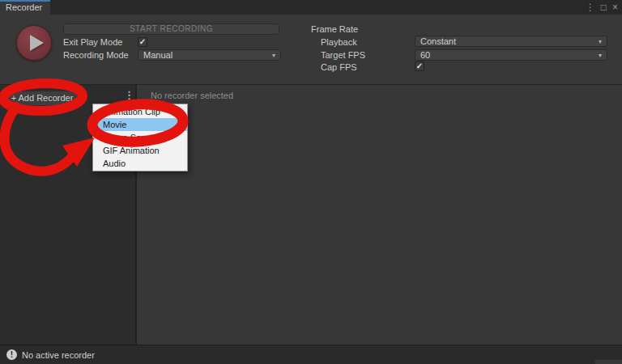 This screenshot has height=364, width=622. What do you see at coordinates (42, 99) in the screenshot?
I see `add-recorder-button: + Add Recorder` at bounding box center [42, 99].